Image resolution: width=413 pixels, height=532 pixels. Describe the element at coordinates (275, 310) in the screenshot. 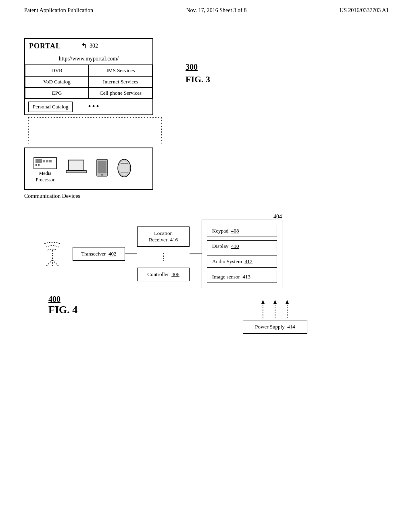

I see `power-arrows-svg` at that location.